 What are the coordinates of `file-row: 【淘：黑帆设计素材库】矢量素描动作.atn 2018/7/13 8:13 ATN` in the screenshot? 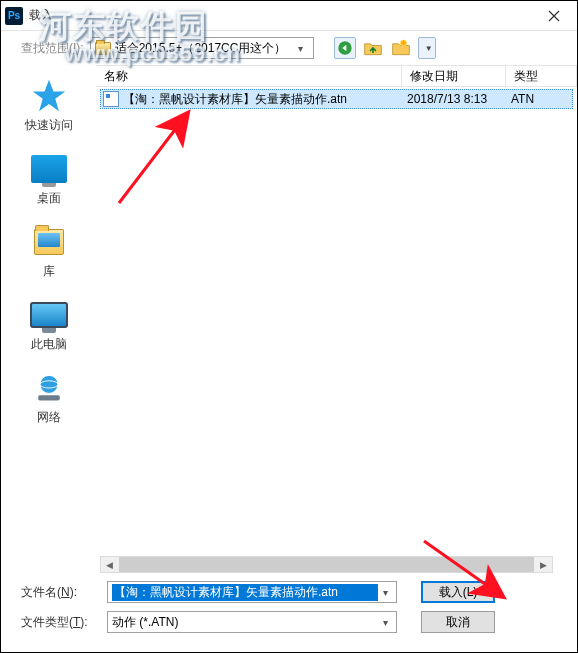 It's located at (336, 99).